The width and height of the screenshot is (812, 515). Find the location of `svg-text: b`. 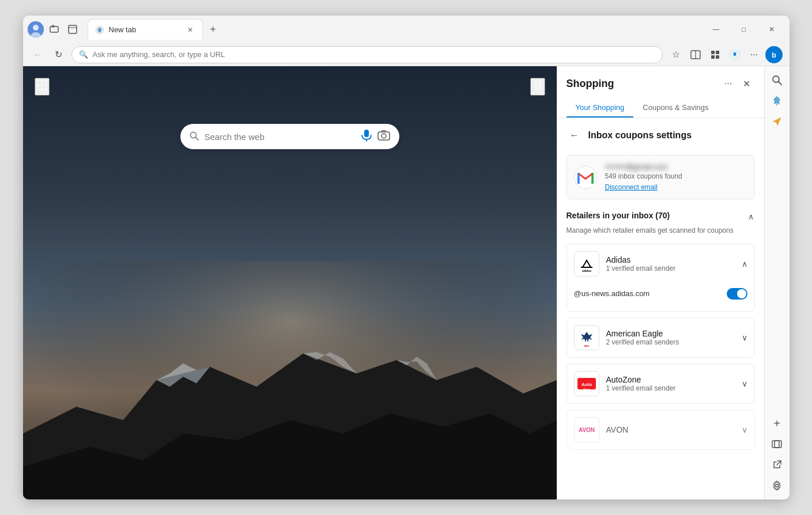

svg-text: b is located at coordinates (774, 55).